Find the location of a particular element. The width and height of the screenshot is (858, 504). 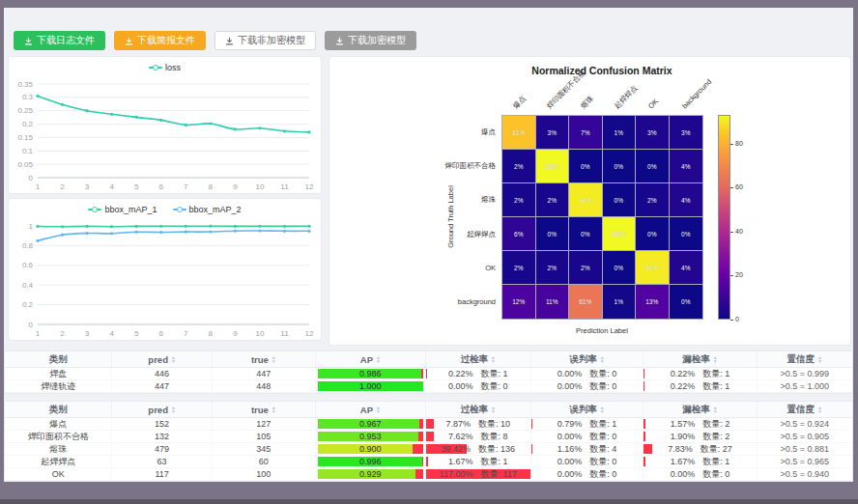

svg-text: 0.1 is located at coordinates (28, 151).